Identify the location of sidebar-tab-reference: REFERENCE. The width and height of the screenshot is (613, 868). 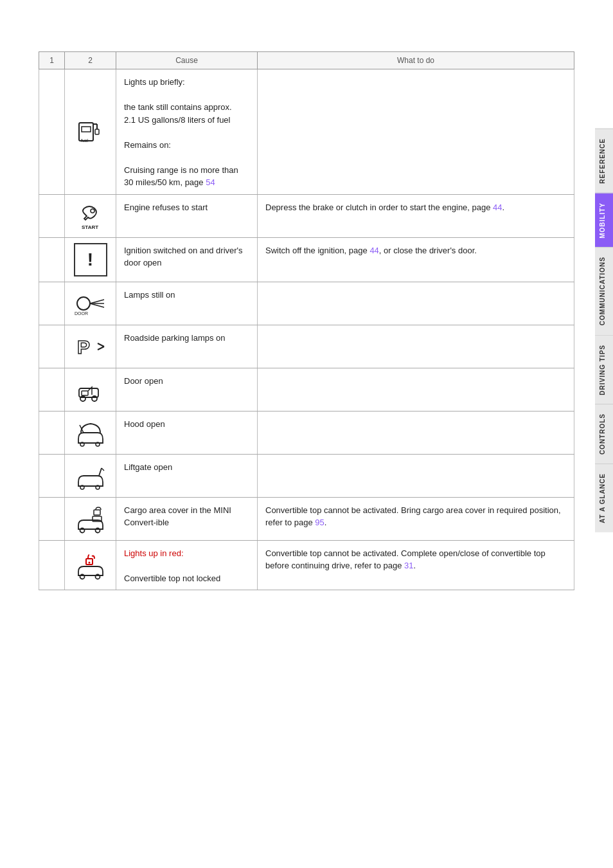
(604, 161).